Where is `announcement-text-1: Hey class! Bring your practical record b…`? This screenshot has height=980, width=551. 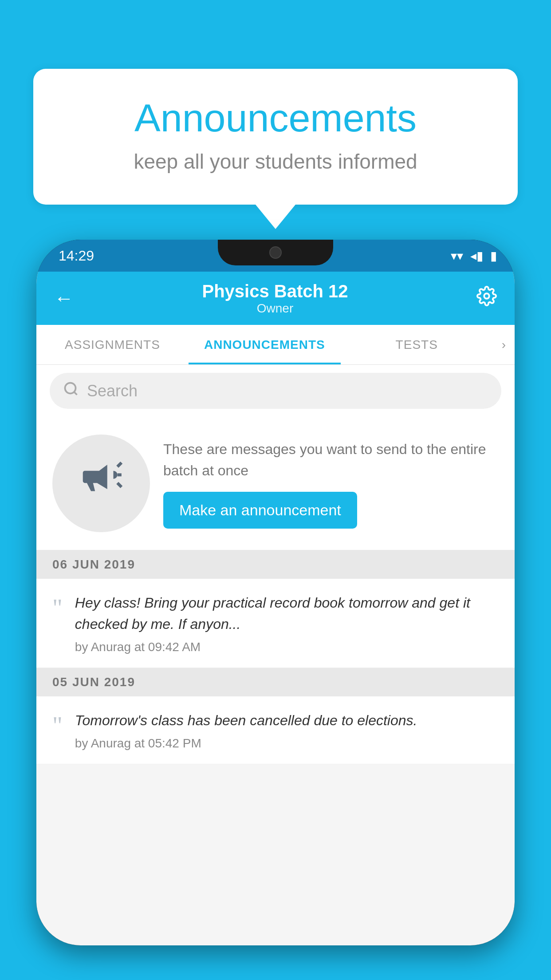 announcement-text-1: Hey class! Bring your practical record b… is located at coordinates (287, 613).